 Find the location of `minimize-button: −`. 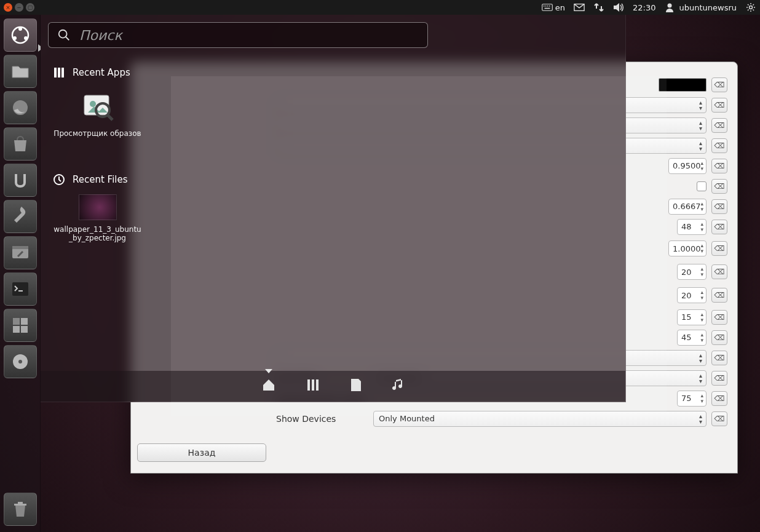

minimize-button: − is located at coordinates (19, 7).